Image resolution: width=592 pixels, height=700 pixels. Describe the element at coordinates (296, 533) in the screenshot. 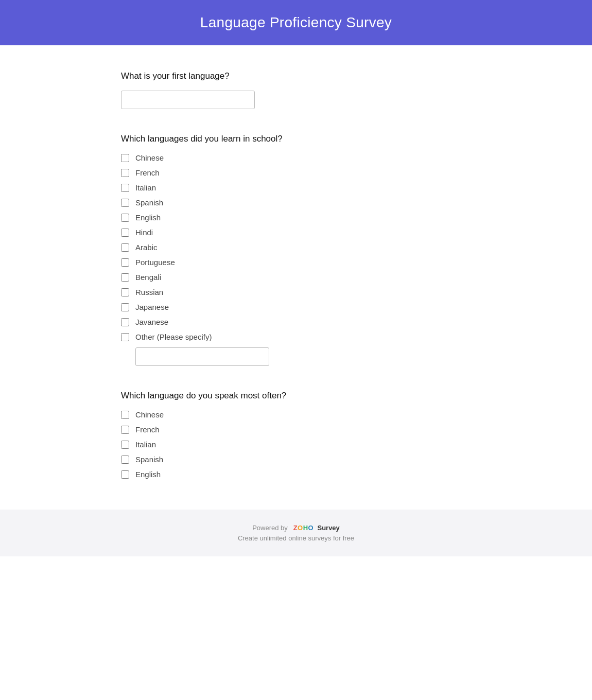

I see `page-footer: Powered by ZOHO Survey Create unlimited …` at that location.